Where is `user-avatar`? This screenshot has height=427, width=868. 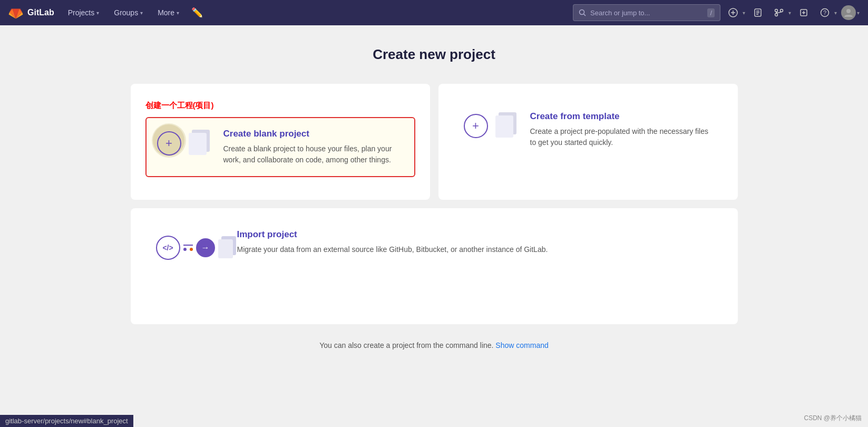
user-avatar is located at coordinates (849, 13).